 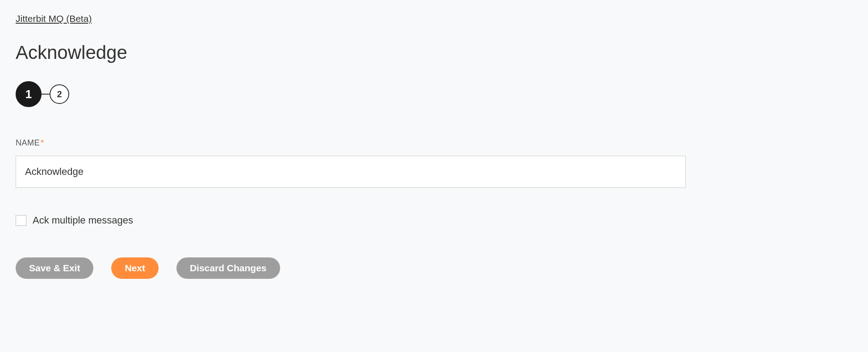 I want to click on button-row: Save & Exit Next Discard Changes, so click(x=434, y=268).